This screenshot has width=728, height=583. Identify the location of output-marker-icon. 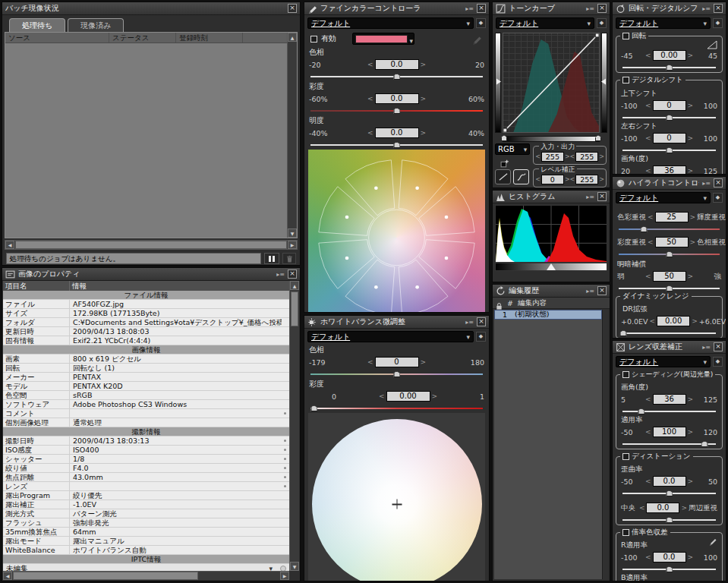
(499, 81).